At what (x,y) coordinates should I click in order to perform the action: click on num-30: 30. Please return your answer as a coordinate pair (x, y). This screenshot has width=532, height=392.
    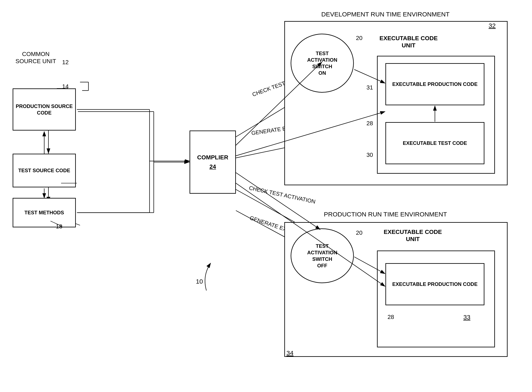
    Looking at the image, I should click on (370, 155).